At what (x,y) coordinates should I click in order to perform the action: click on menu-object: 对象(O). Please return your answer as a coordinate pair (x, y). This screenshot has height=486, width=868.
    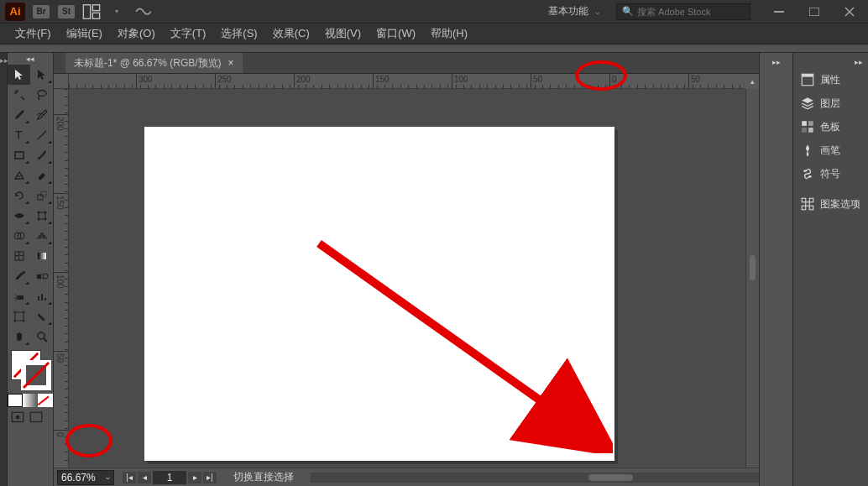
    Looking at the image, I should click on (136, 34).